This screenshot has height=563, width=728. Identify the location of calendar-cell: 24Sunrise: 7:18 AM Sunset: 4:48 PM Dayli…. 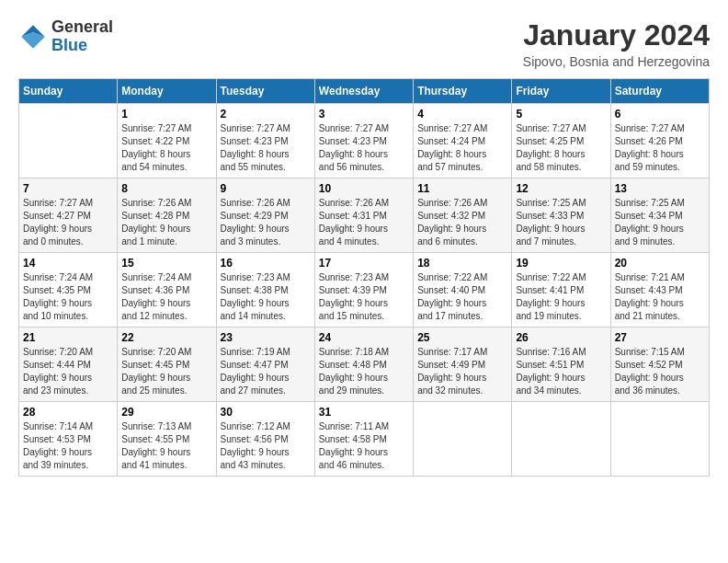
(364, 364).